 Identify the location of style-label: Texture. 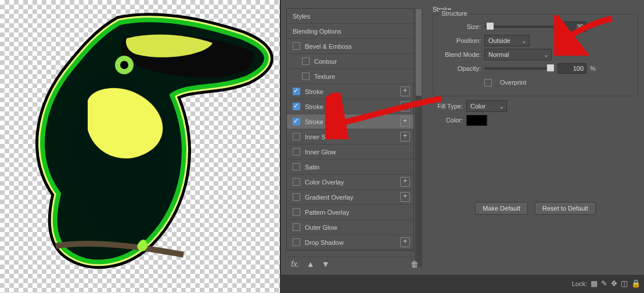
(325, 77).